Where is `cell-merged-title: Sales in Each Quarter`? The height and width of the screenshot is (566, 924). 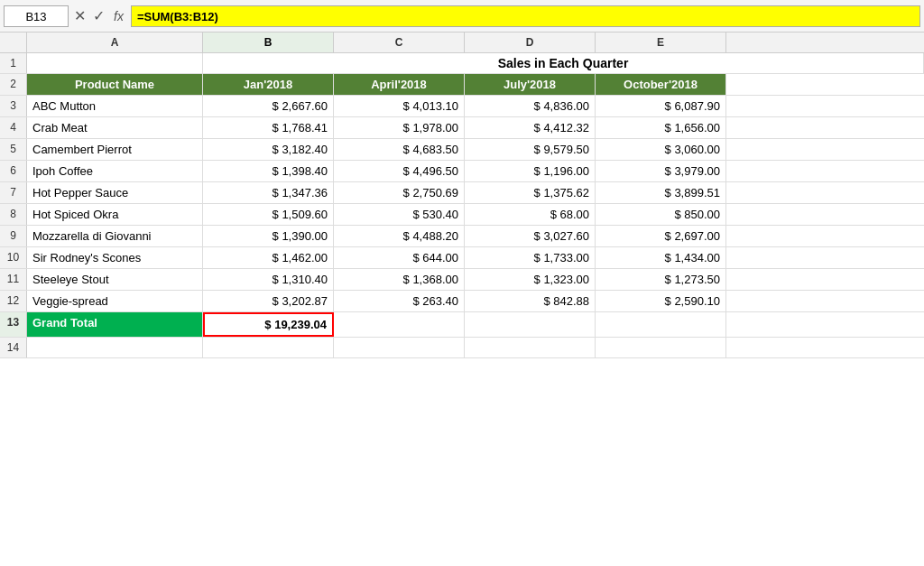 cell-merged-title: Sales in Each Quarter is located at coordinates (563, 63).